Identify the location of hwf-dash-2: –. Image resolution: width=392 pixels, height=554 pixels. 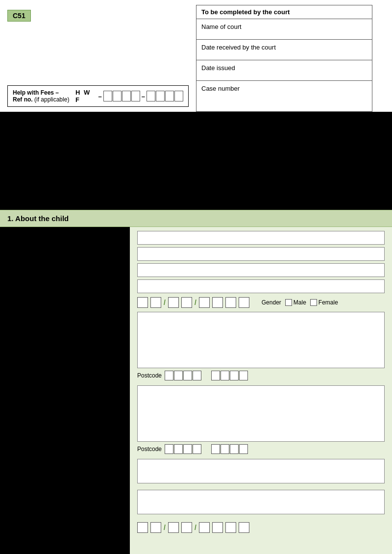
(143, 96).